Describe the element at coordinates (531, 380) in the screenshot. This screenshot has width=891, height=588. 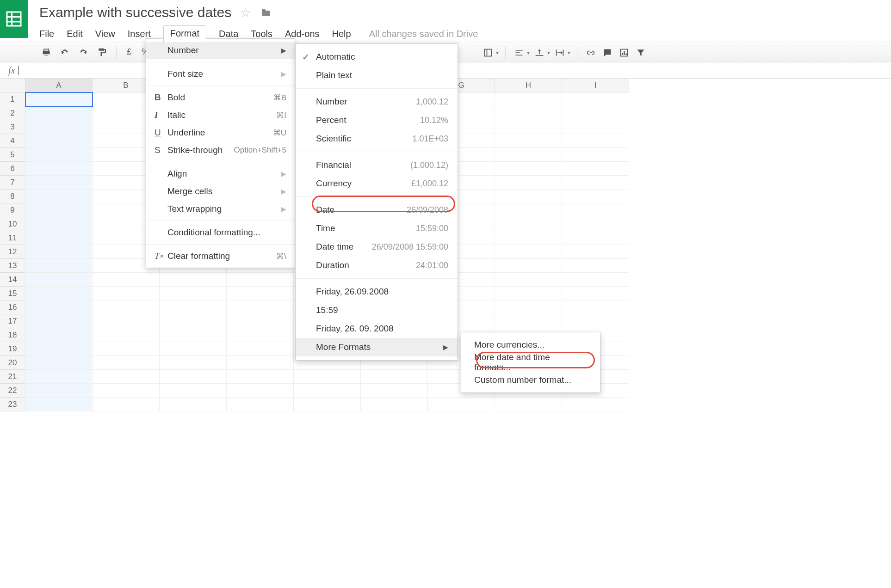
I see `custom-number-format: Custom number format...` at that location.